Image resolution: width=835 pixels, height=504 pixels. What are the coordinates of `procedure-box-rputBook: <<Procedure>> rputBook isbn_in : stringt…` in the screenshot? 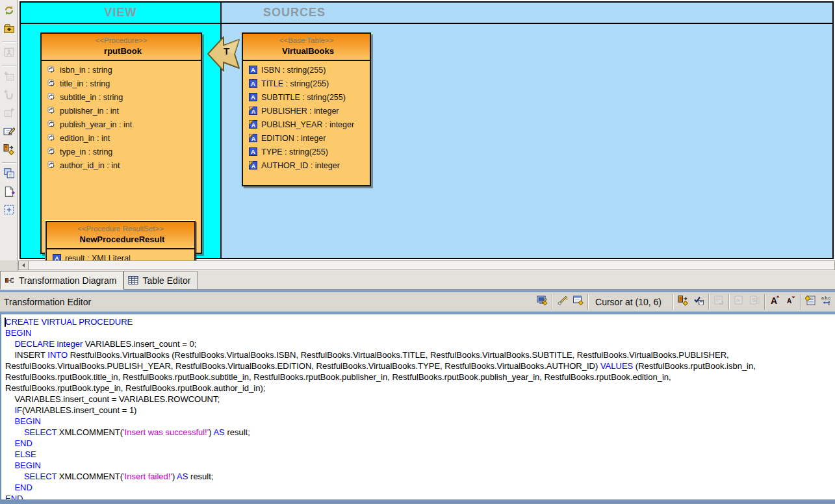 It's located at (121, 143).